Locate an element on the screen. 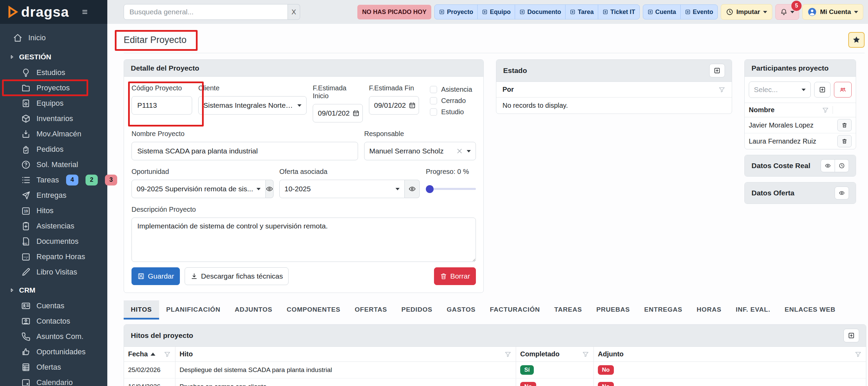 Image resolution: width=868 pixels, height=386 pixels. descargar-fichas-button: Descargar fichas técnicas is located at coordinates (236, 276).